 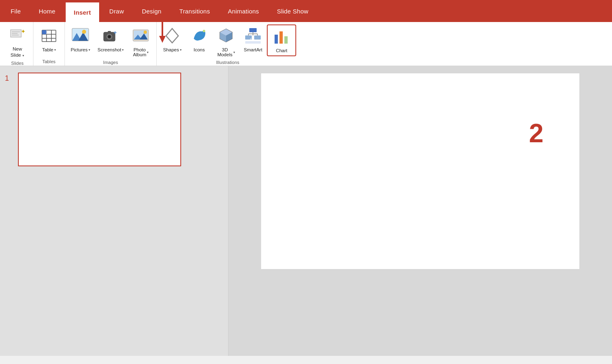 I want to click on photo-album-button: PhotoAlbum ▾, so click(x=141, y=42).